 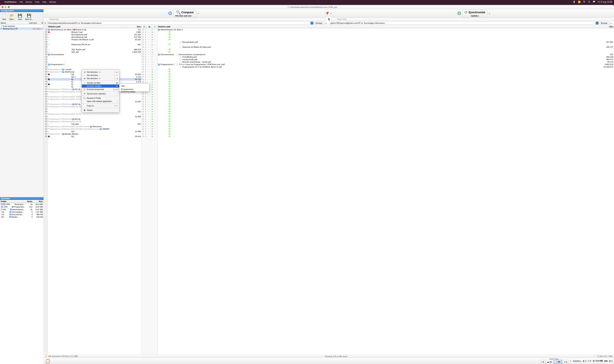 I want to click on flag-icon: 🏳️, so click(x=594, y=2).